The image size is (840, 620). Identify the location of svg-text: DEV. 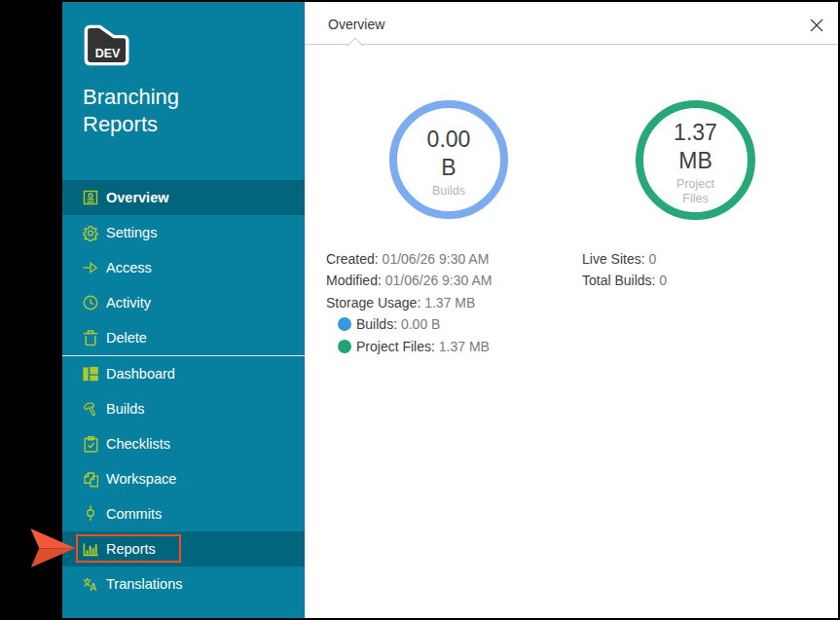
(108, 54).